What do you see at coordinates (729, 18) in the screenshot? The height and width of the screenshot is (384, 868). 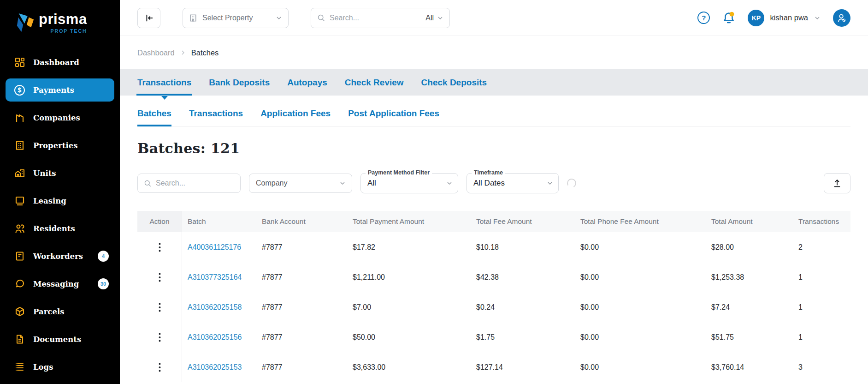 I see `notifications-bell-icon` at bounding box center [729, 18].